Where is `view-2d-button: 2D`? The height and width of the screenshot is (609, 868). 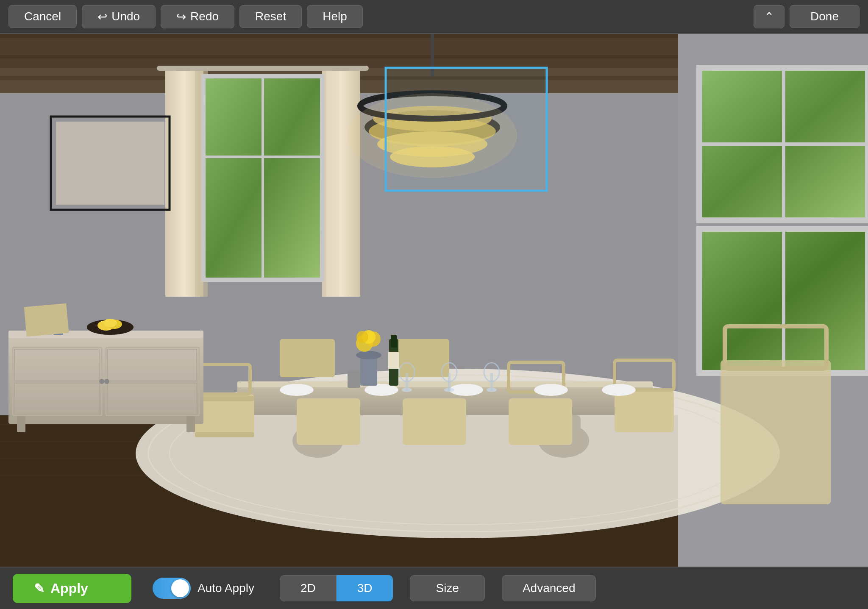 view-2d-button: 2D is located at coordinates (308, 588).